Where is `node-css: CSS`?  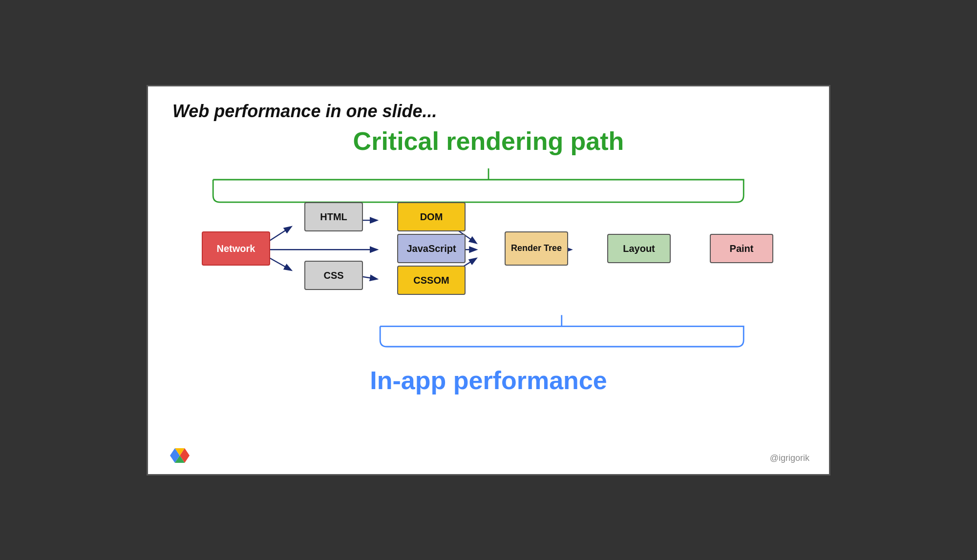
node-css: CSS is located at coordinates (334, 275).